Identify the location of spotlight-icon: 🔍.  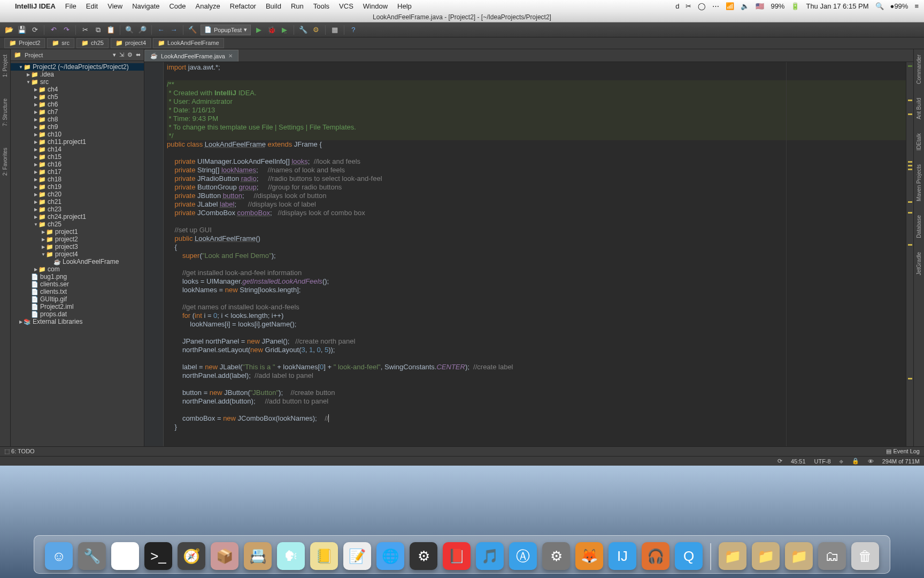
(880, 6).